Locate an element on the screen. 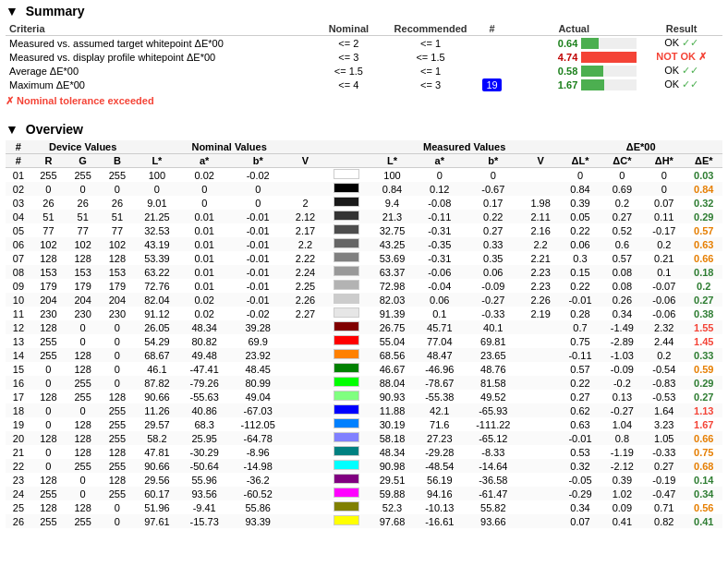  data-cell: 53.39 is located at coordinates (157, 259).